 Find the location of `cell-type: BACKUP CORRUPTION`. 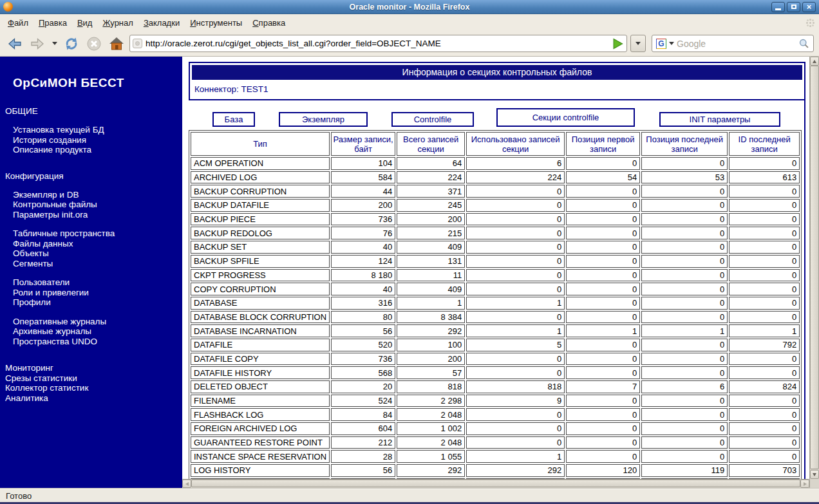

cell-type: BACKUP CORRUPTION is located at coordinates (260, 191).